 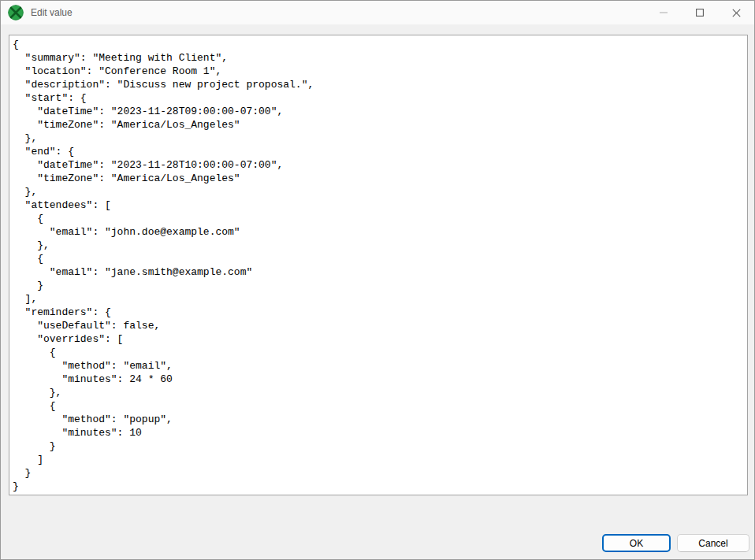 What do you see at coordinates (16, 13) in the screenshot?
I see `green-circle-x-icon` at bounding box center [16, 13].